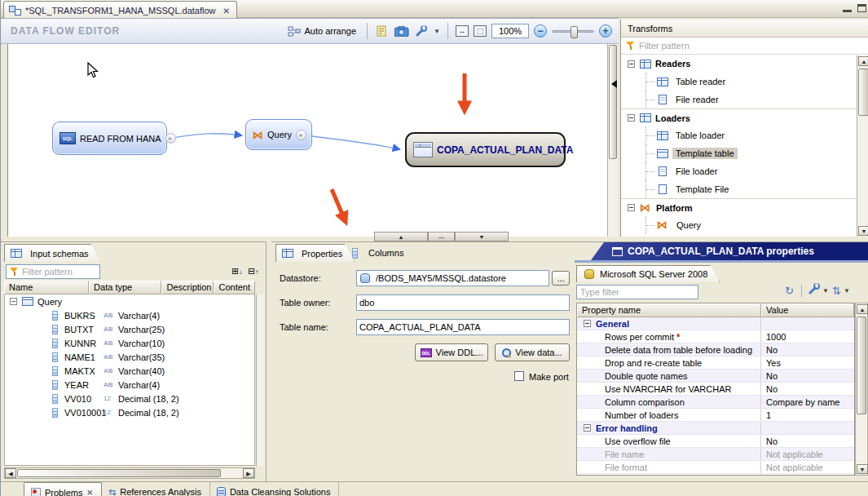 The image size is (868, 496). Describe the element at coordinates (463, 327) in the screenshot. I see `table-name-field` at that location.